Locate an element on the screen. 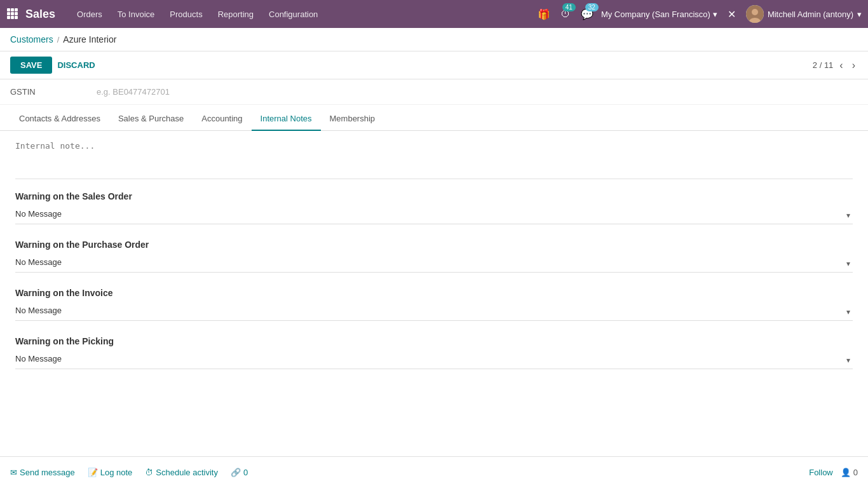 This screenshot has width=868, height=488. navbar-item-reporting: Reporting is located at coordinates (236, 14).